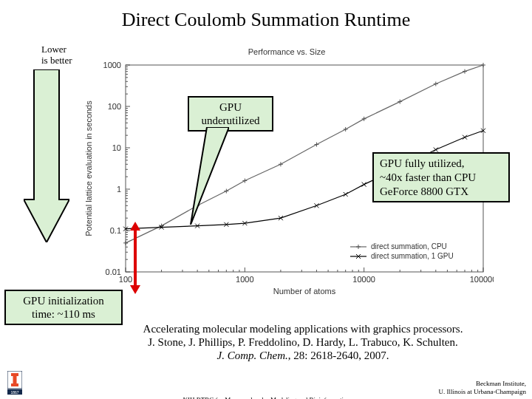  Describe the element at coordinates (15, 392) in the screenshot. I see `svg-text: 1867` at that location.